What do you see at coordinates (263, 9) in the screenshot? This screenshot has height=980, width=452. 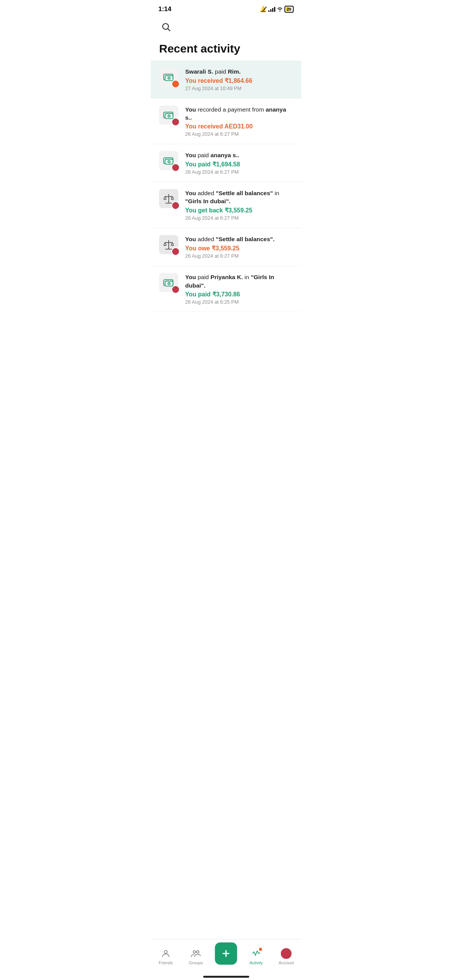 I see `mute-icon: 🔔̸` at bounding box center [263, 9].